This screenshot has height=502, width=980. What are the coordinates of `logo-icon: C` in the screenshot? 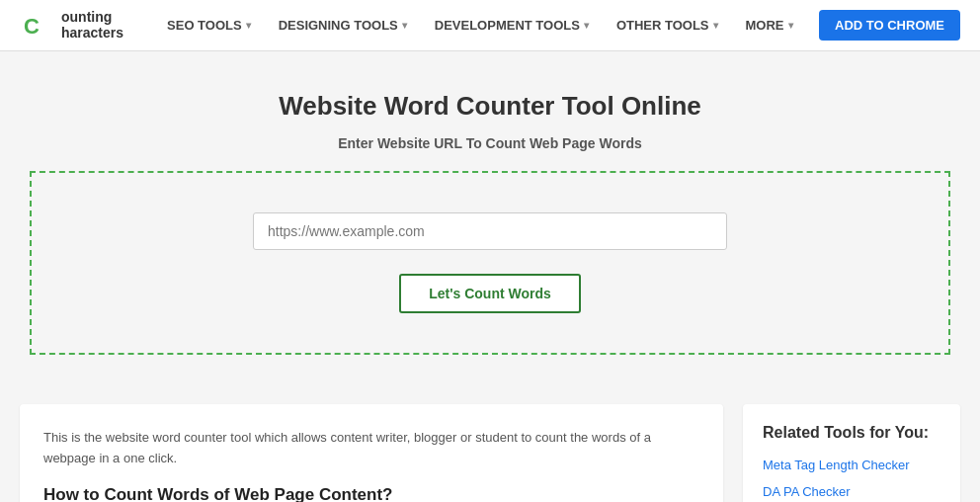 It's located at (38, 26).